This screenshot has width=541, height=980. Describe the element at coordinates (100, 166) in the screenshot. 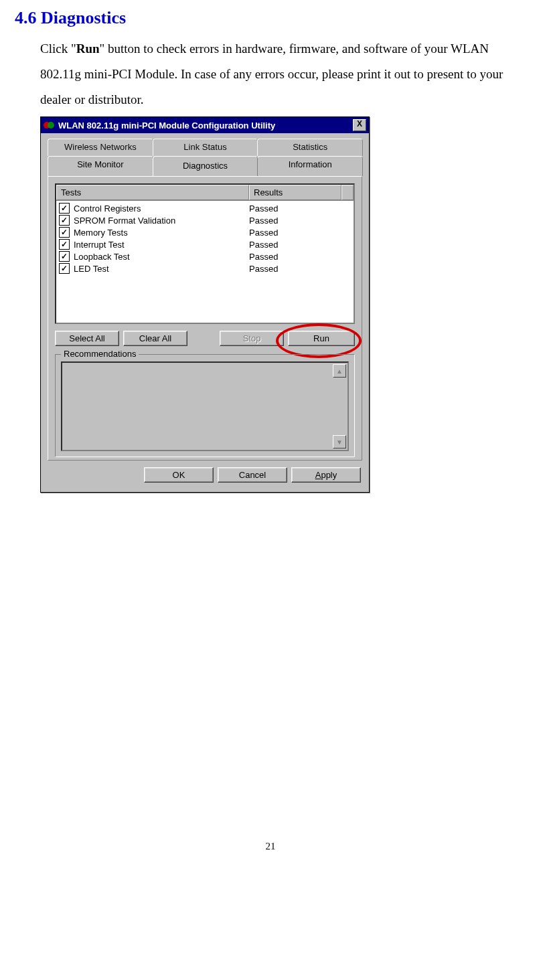

I see `tab-site-monitor: Site Monitor` at that location.